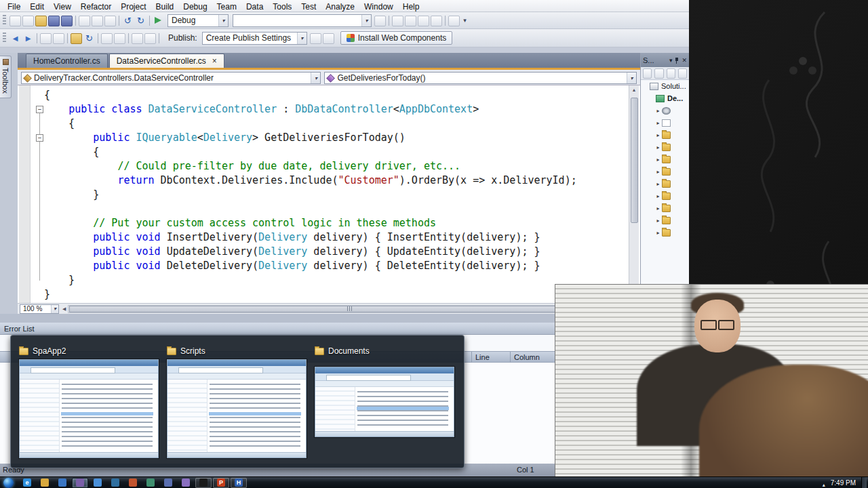 The height and width of the screenshot is (488, 868). Describe the element at coordinates (633, 194) in the screenshot. I see `vertical-scrollbar: ▲ ▼` at that location.